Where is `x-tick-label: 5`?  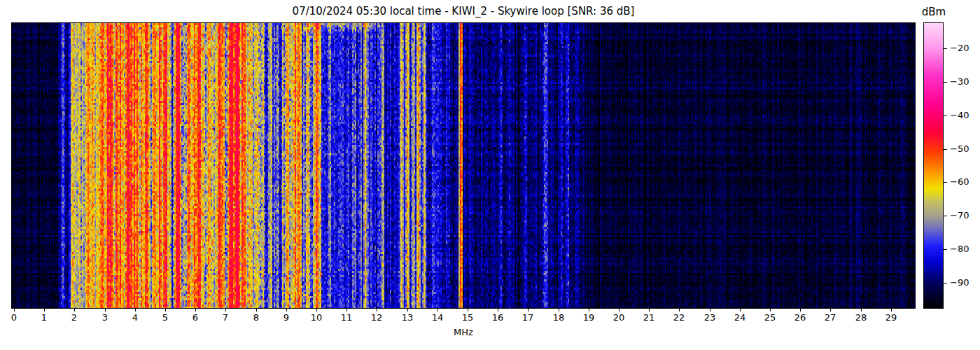 x-tick-label: 5 is located at coordinates (165, 318).